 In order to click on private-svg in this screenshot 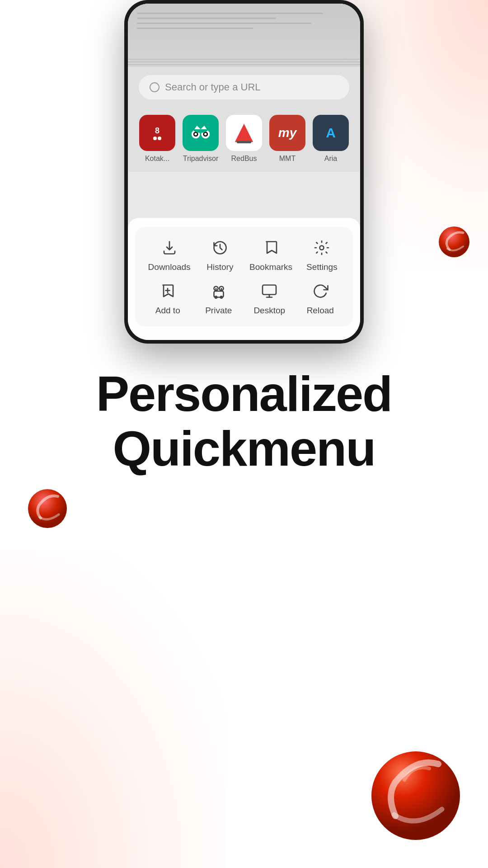, I will do `click(219, 291)`.